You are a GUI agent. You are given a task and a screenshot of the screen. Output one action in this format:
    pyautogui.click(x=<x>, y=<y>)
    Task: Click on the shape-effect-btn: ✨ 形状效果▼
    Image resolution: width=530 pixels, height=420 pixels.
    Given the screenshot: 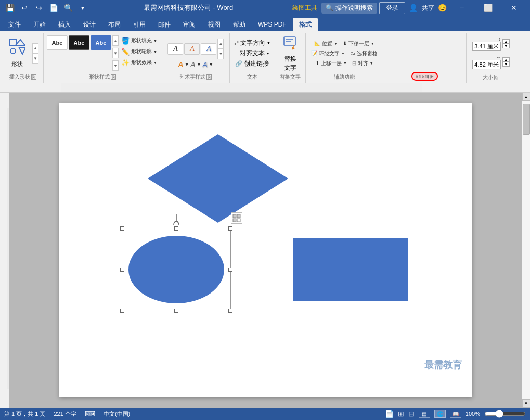 What is the action you would take?
    pyautogui.click(x=139, y=62)
    